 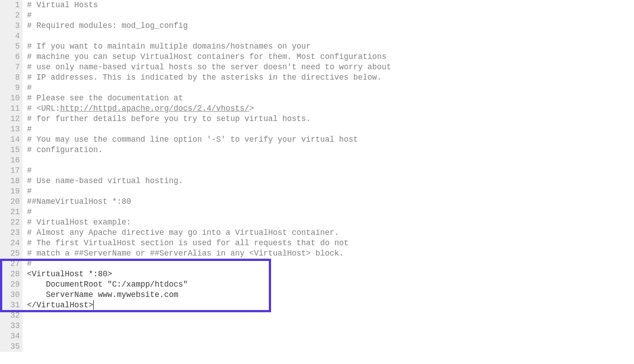 What do you see at coordinates (11, 77) in the screenshot?
I see `line-number: 8` at bounding box center [11, 77].